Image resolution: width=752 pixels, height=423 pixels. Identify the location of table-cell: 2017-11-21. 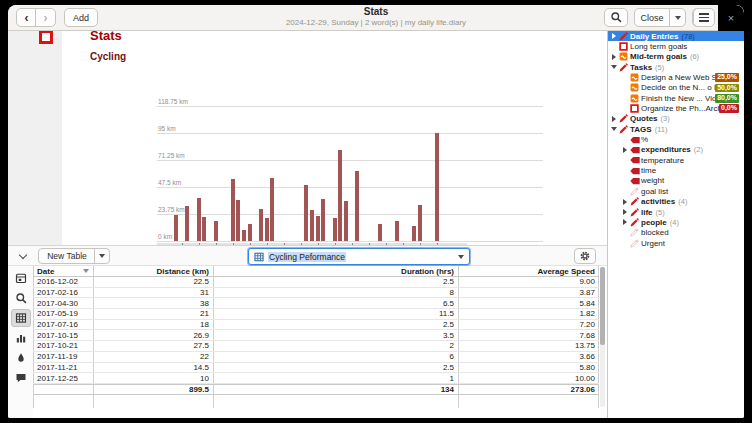
(63, 368).